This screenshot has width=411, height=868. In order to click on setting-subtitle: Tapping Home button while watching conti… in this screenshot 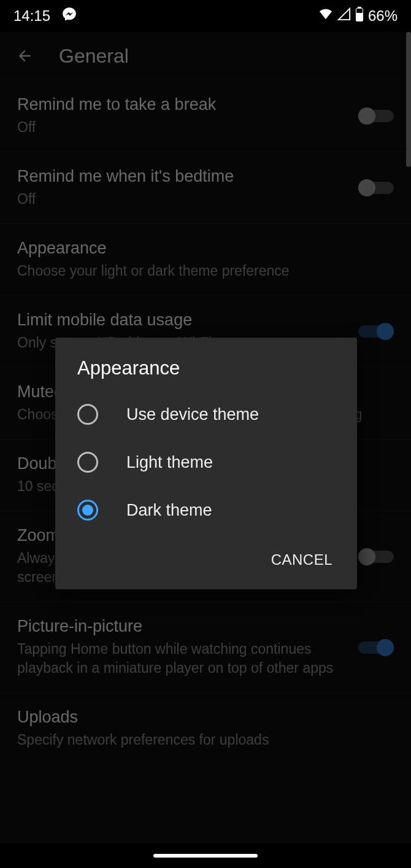, I will do `click(182, 659)`.